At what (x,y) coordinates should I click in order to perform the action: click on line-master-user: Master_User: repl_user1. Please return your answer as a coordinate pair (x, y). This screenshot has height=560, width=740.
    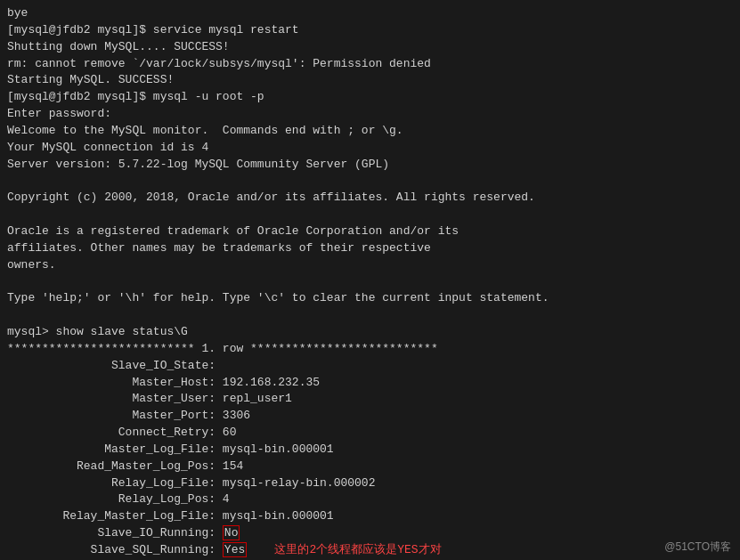
    Looking at the image, I should click on (370, 399).